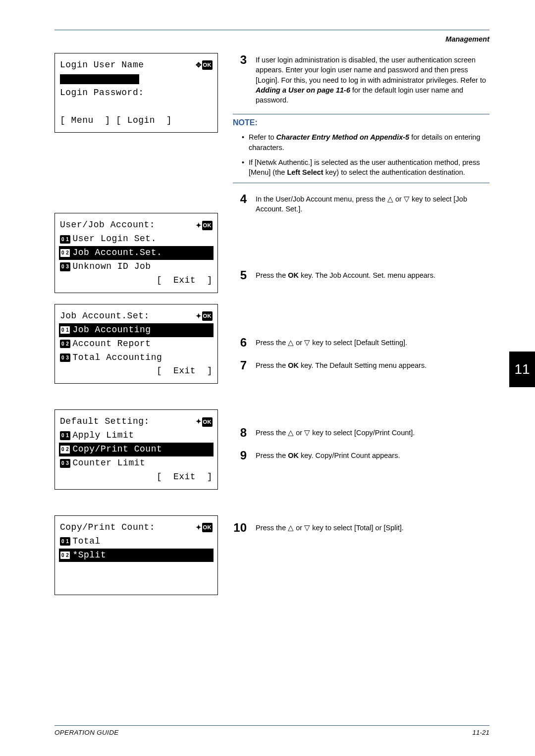 This screenshot has height=756, width=535. I want to click on footer-page-number: 11-21, so click(481, 733).